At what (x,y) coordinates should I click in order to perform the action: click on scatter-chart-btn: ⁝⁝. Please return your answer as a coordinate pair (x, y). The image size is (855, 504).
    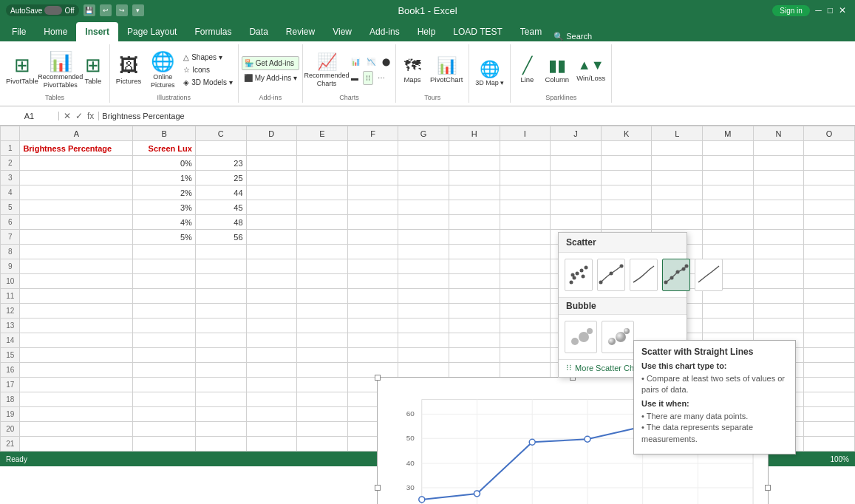
    Looking at the image, I should click on (368, 78).